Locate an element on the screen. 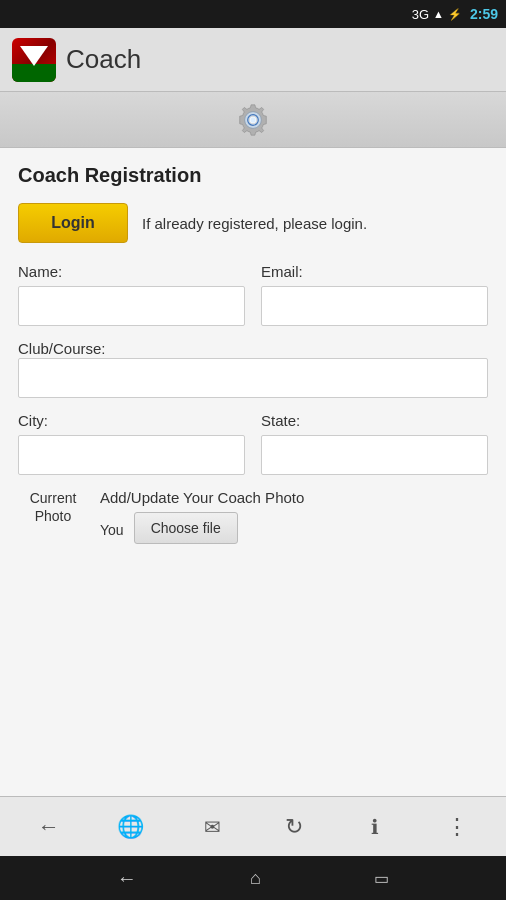 The image size is (506, 900). refresh-icon: ↻ is located at coordinates (294, 827).